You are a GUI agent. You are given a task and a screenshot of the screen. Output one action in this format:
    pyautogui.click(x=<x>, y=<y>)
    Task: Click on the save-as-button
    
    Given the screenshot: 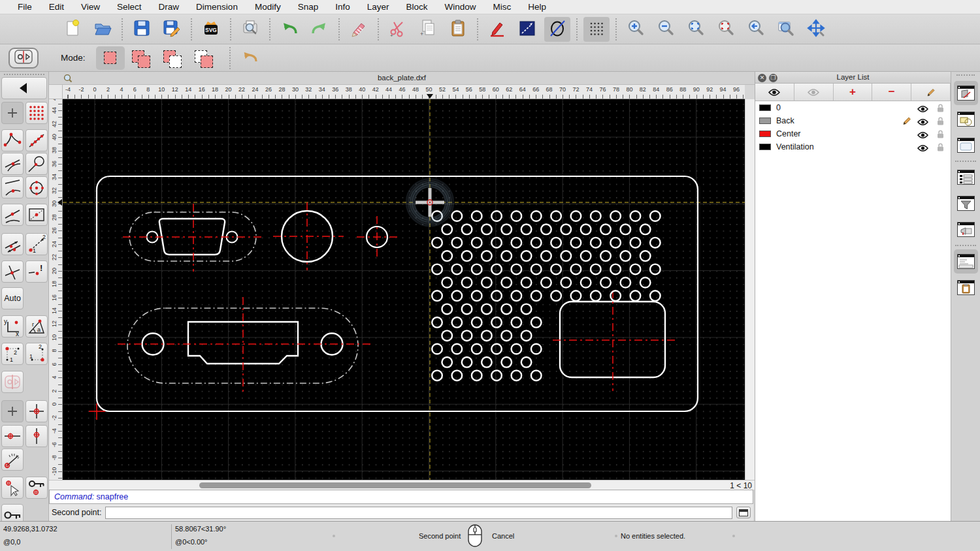 What is the action you would take?
    pyautogui.click(x=172, y=29)
    